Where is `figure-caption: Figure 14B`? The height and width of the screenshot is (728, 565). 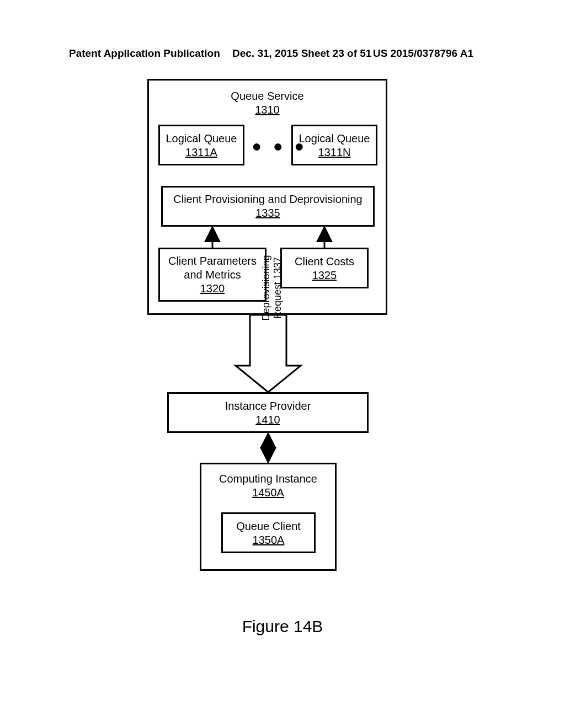
figure-caption: Figure 14B is located at coordinates (282, 627).